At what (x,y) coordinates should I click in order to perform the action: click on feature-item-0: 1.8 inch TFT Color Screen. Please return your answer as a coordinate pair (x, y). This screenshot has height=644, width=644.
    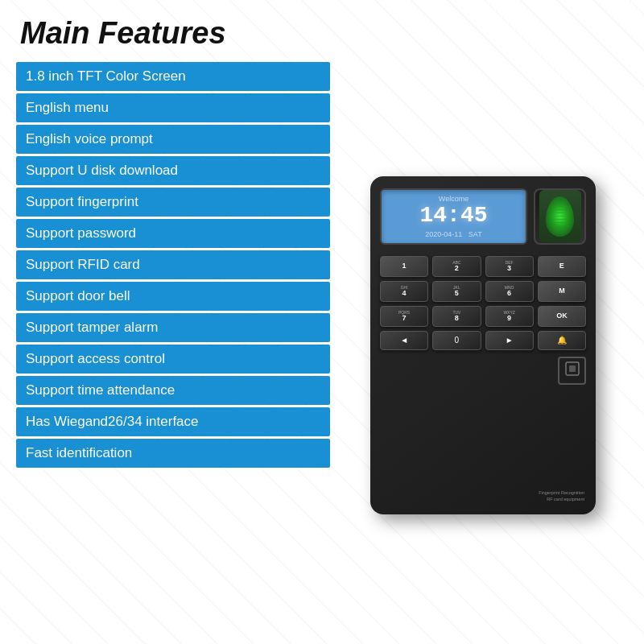
    Looking at the image, I should click on (173, 76).